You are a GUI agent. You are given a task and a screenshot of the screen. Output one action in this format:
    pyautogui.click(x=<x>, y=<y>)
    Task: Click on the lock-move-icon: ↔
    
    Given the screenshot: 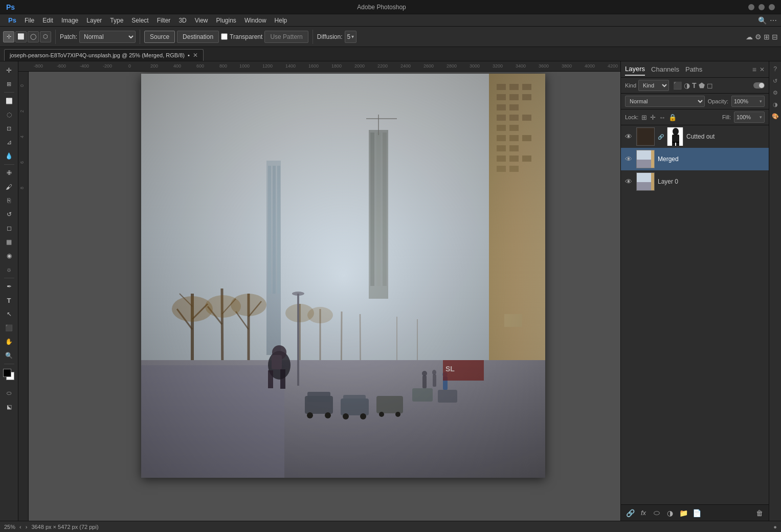 What is the action you would take?
    pyautogui.click(x=662, y=118)
    